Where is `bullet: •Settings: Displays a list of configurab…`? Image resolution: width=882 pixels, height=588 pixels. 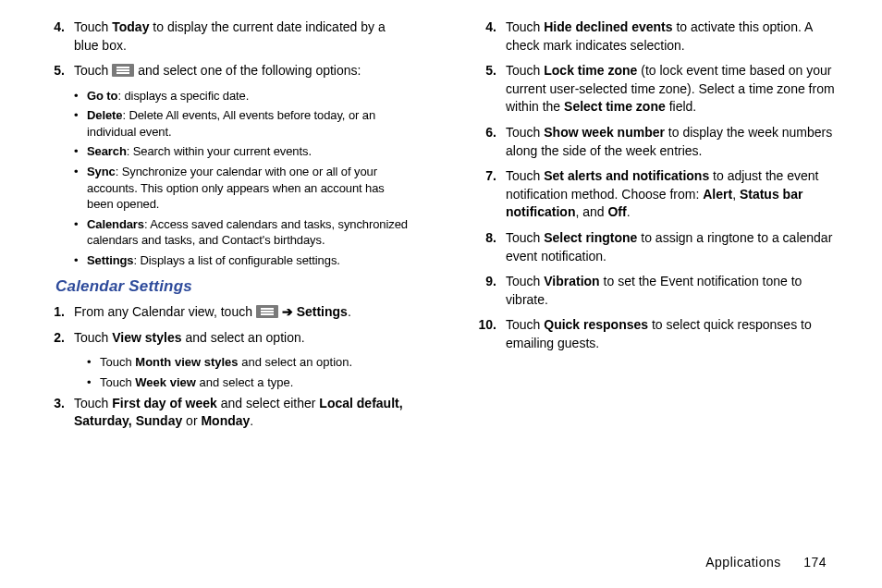
bullet: •Settings: Displays a list of configurab… is located at coordinates (226, 261).